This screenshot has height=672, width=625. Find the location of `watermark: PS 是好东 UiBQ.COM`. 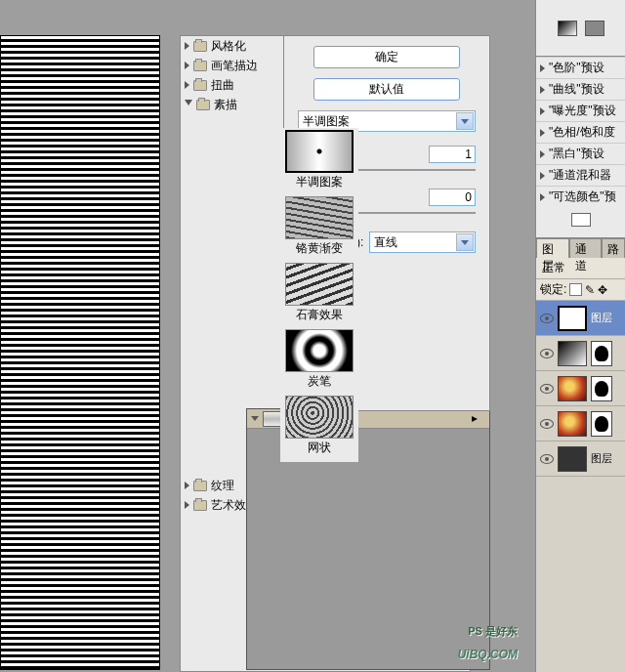

watermark: PS 是好东 UiBQ.COM is located at coordinates (488, 645).